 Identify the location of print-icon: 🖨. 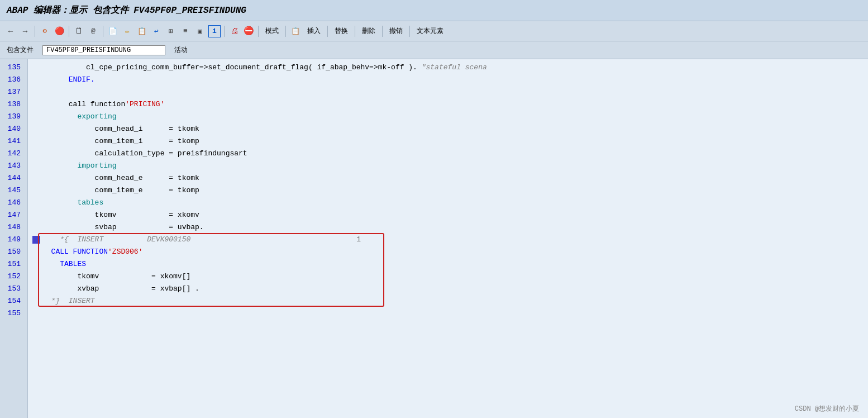
(234, 31).